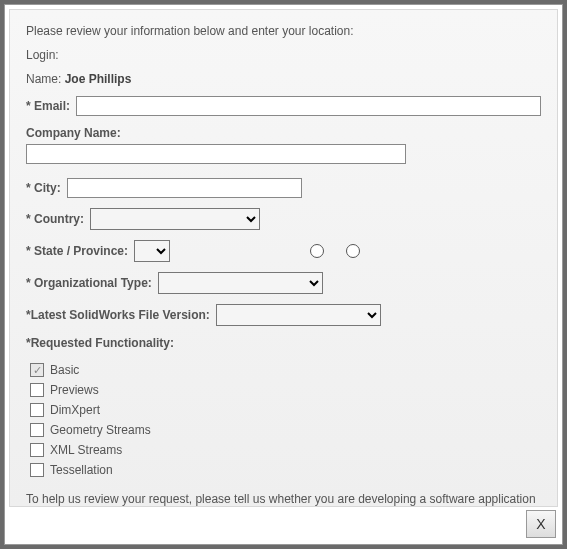  What do you see at coordinates (37, 430) in the screenshot?
I see `checkbox-geometry-streams` at bounding box center [37, 430].